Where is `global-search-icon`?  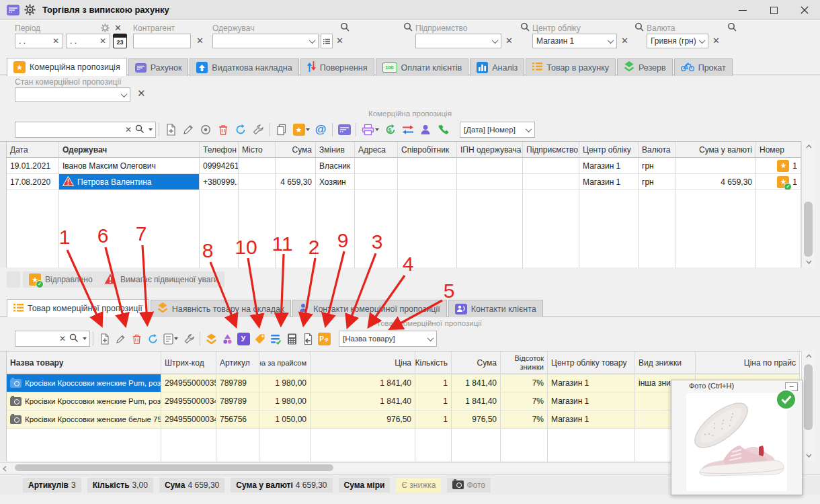 global-search-icon is located at coordinates (733, 27).